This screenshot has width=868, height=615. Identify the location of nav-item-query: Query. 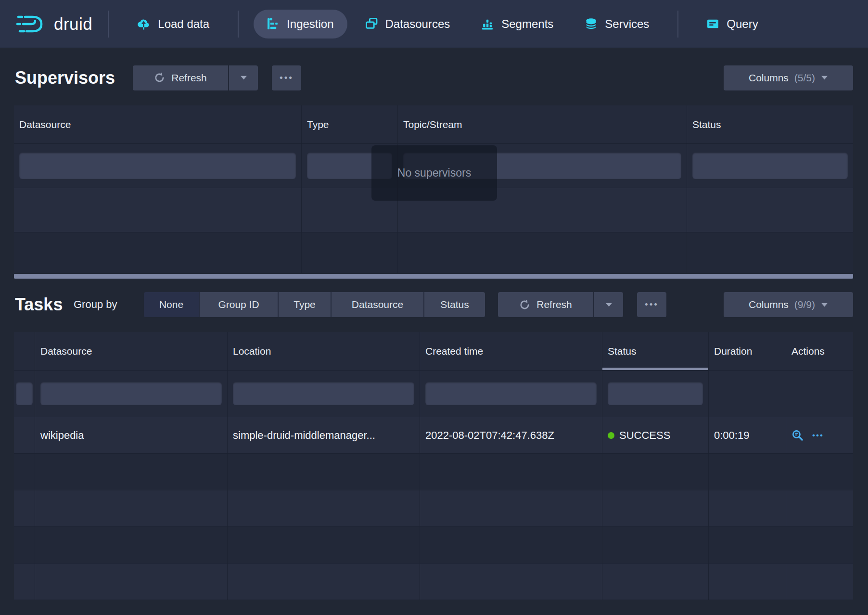
(732, 24).